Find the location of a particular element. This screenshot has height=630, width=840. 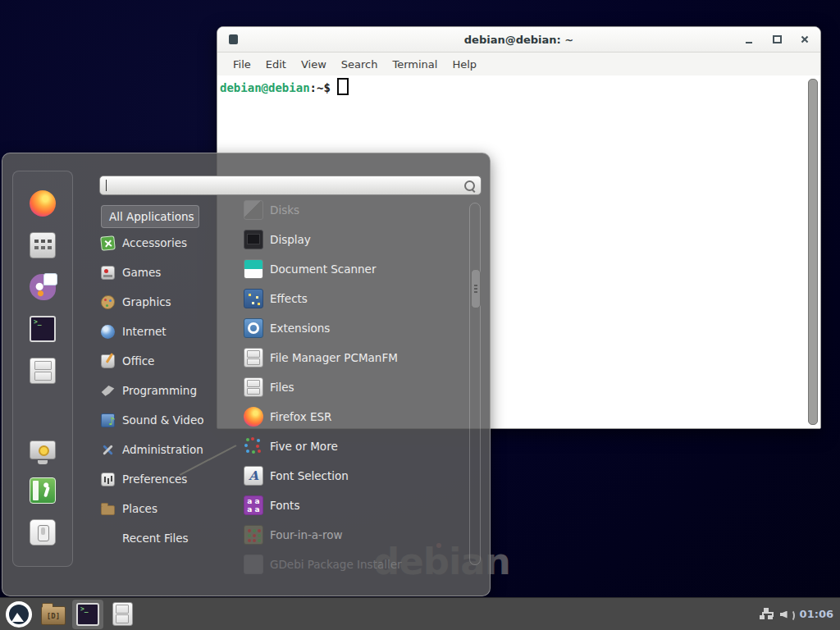

folder-d-icon is located at coordinates (53, 615).